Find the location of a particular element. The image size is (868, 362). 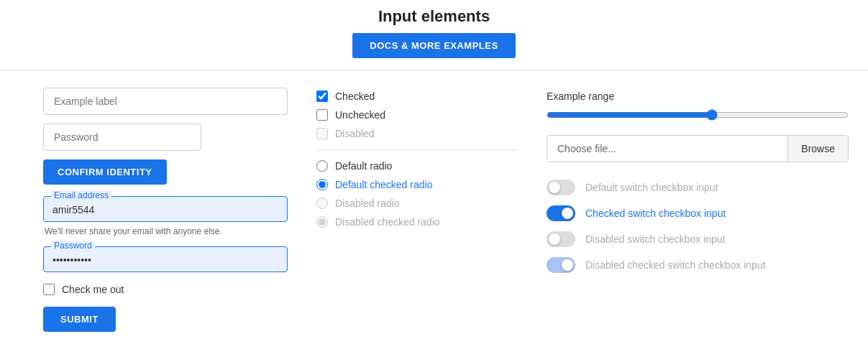

checkbox-checked: Checked is located at coordinates (417, 96).